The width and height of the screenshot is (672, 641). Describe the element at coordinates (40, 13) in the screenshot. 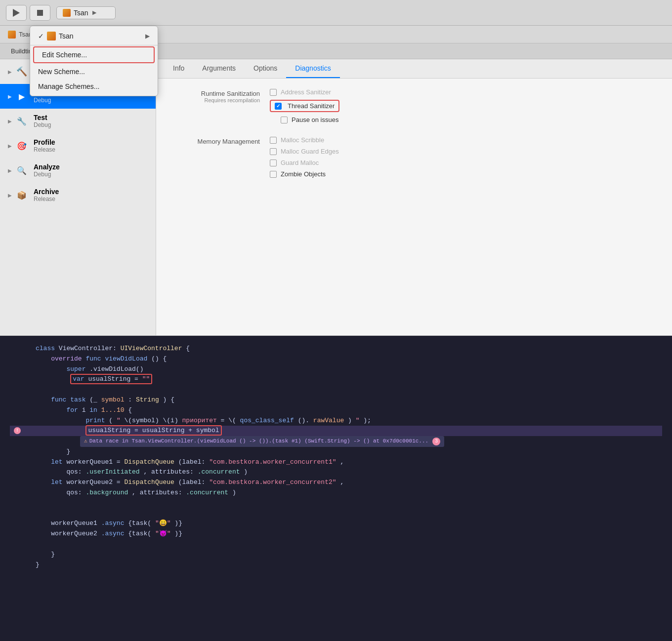

I see `stop-button` at that location.